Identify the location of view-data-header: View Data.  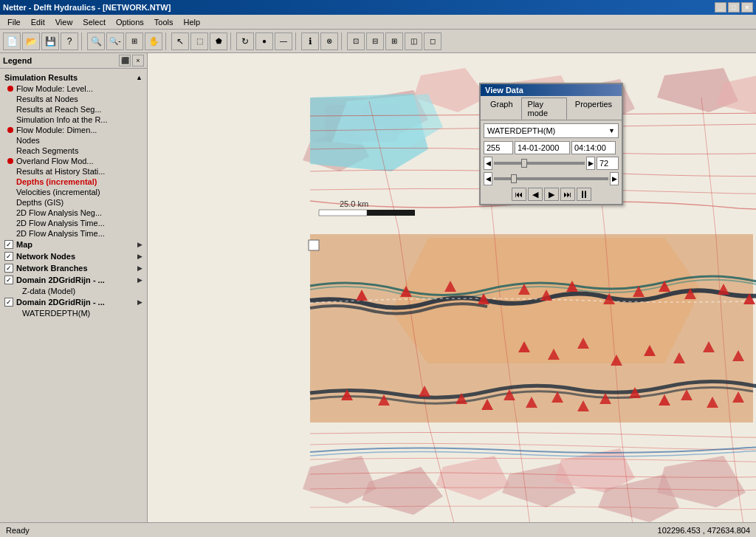
(551, 90).